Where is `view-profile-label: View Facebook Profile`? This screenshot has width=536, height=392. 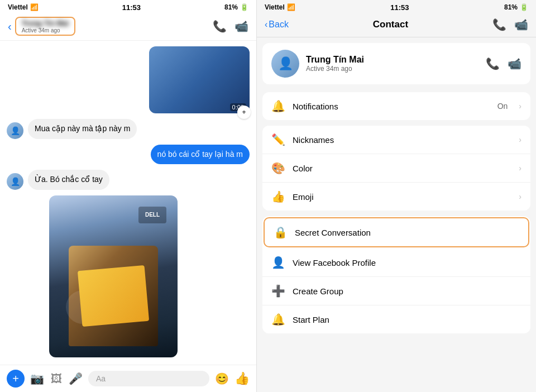 view-profile-label: View Facebook Profile is located at coordinates (407, 262).